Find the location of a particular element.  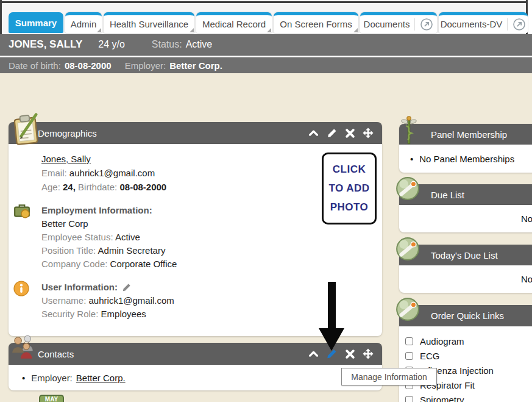

due-list-body: No is located at coordinates (466, 218).